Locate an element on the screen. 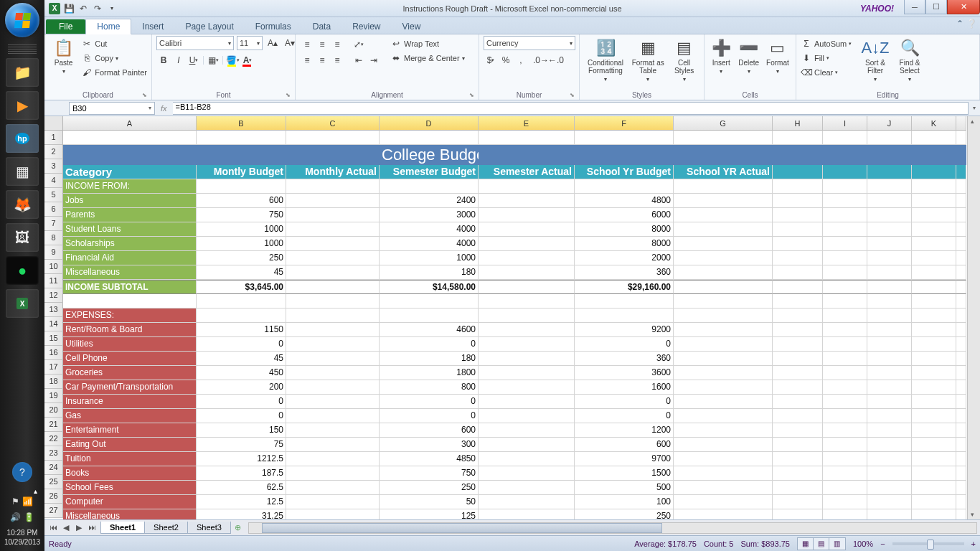  cell: 4000 is located at coordinates (429, 244).